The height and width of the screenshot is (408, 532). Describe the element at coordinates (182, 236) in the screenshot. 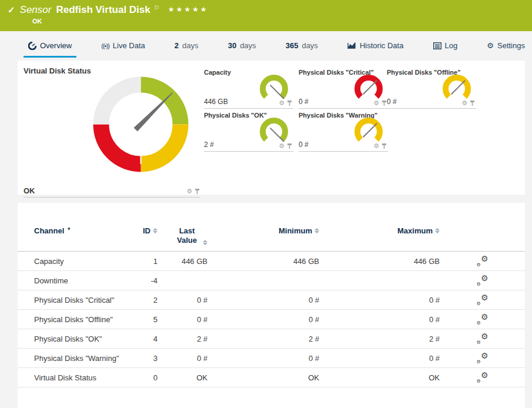

I see `column-header-last-value: Last Value` at that location.